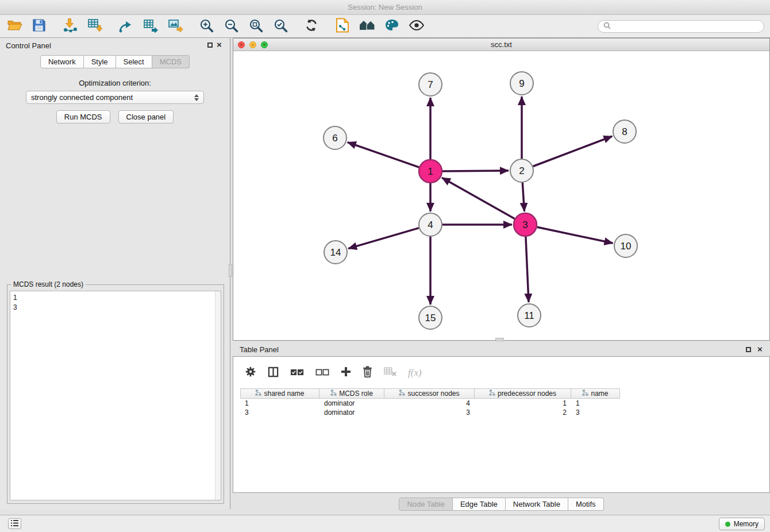 The width and height of the screenshot is (770, 532). What do you see at coordinates (537, 504) in the screenshot?
I see `tab-network-table: Network Table` at bounding box center [537, 504].